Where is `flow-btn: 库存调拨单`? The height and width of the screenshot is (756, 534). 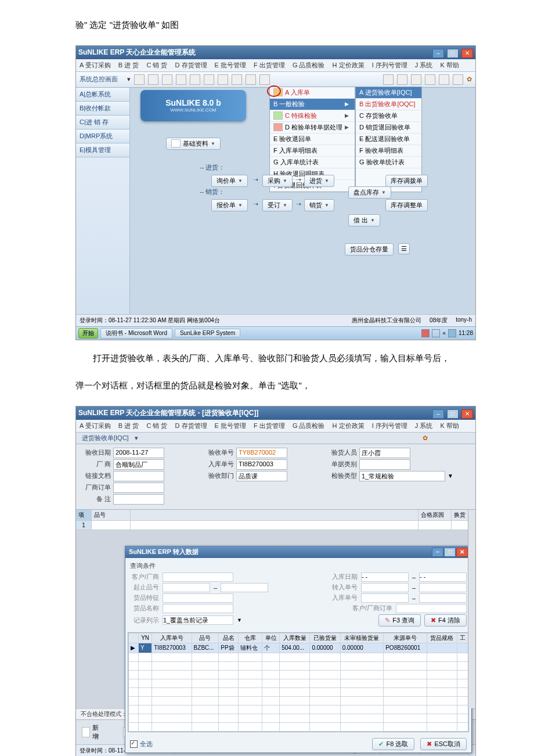
flow-btn: 库存调拨单 is located at coordinates (406, 181).